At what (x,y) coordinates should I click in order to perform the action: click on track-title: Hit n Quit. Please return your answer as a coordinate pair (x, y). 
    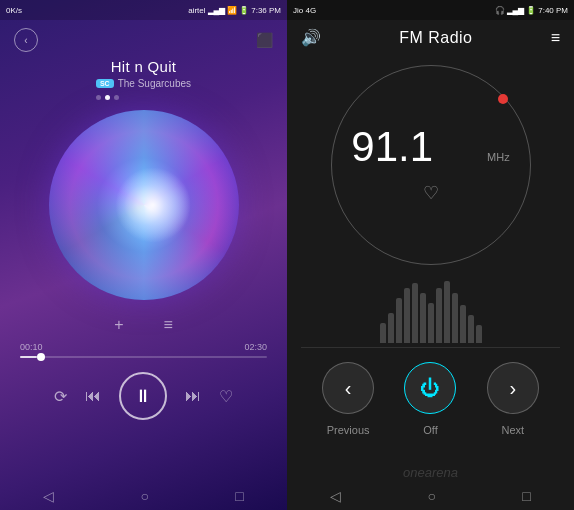
    Looking at the image, I should click on (144, 66).